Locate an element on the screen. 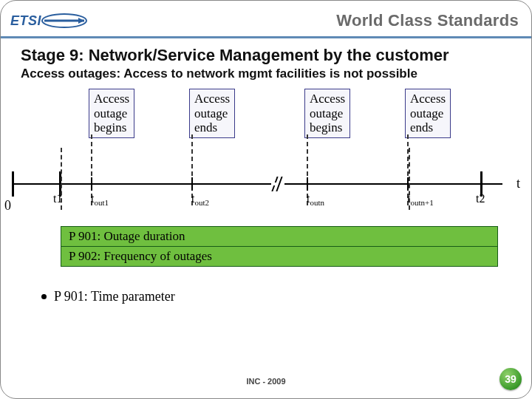 The height and width of the screenshot is (399, 532). info-row: P 901: Outage duration is located at coordinates (279, 236).